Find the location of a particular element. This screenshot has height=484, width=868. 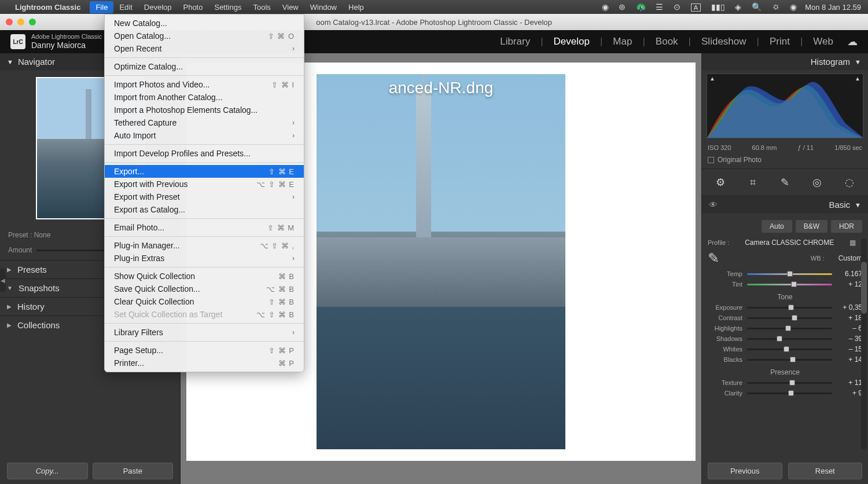

module-develop: Develop is located at coordinates (572, 42).